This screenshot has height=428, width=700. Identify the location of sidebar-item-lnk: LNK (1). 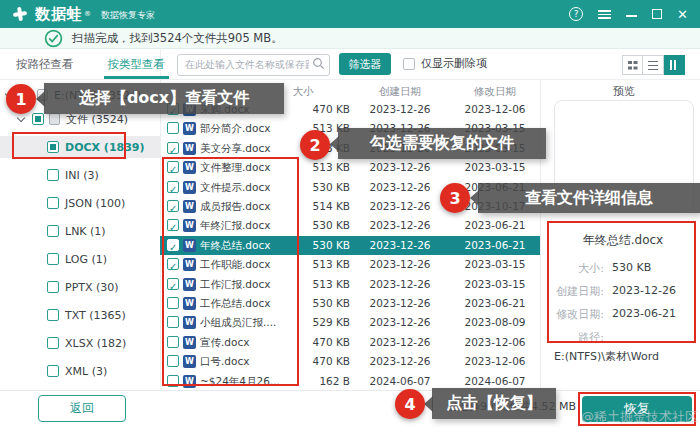
(80, 231).